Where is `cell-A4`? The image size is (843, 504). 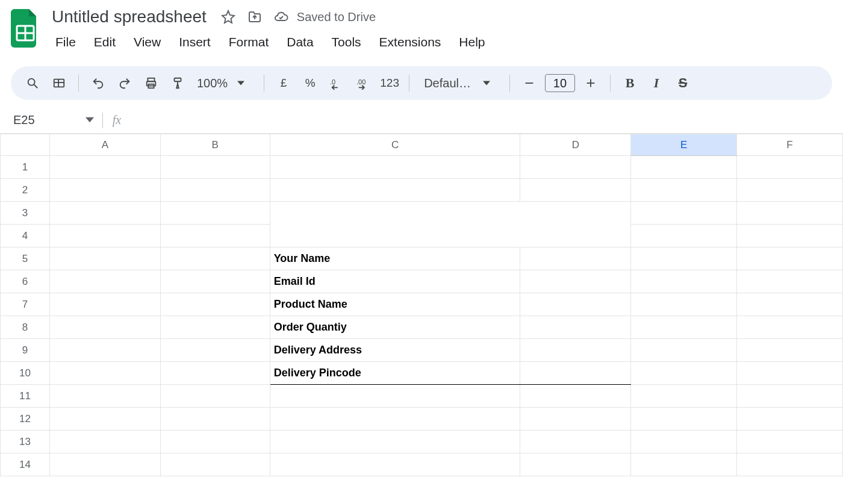
cell-A4 is located at coordinates (105, 236).